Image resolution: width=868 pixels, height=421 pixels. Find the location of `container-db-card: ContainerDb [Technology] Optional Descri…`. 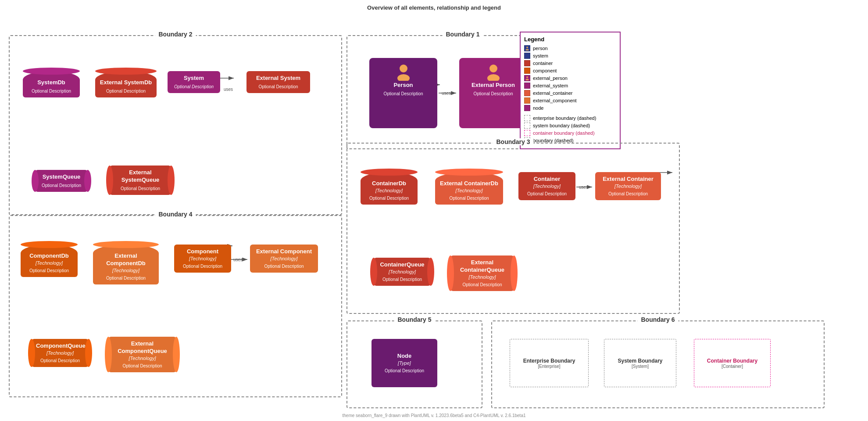

container-db-card: ContainerDb [Technology] Optional Descri… is located at coordinates (389, 188).